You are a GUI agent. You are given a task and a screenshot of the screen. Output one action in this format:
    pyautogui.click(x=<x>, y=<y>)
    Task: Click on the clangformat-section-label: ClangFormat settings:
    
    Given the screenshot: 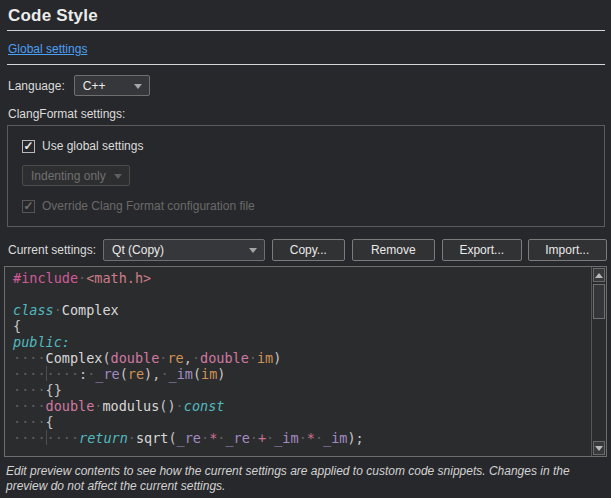 What is the action you would take?
    pyautogui.click(x=306, y=114)
    